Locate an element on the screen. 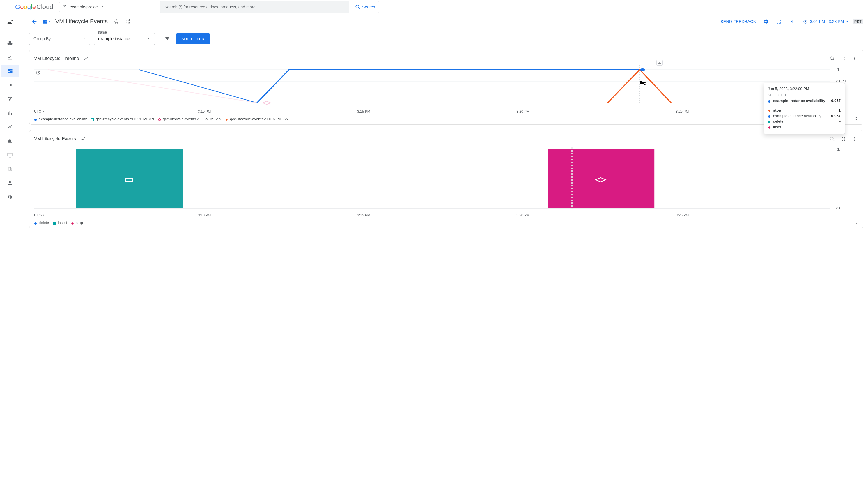 The width and height of the screenshot is (868, 486). tooltip-timestamp: Jun 5, 2023, 3:22:00 PM is located at coordinates (804, 89).